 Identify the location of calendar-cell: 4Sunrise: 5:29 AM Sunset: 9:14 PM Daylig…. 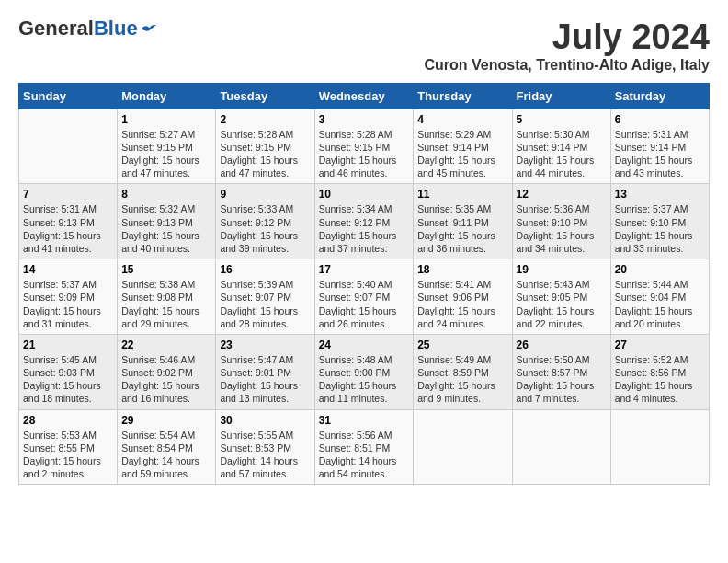
(463, 146).